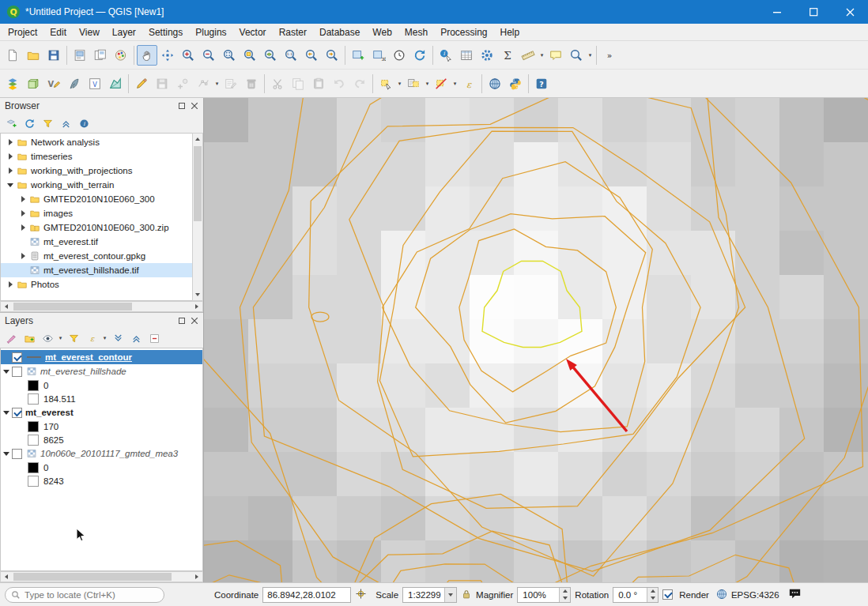 The height and width of the screenshot is (606, 868). I want to click on maximize-button, so click(813, 12).